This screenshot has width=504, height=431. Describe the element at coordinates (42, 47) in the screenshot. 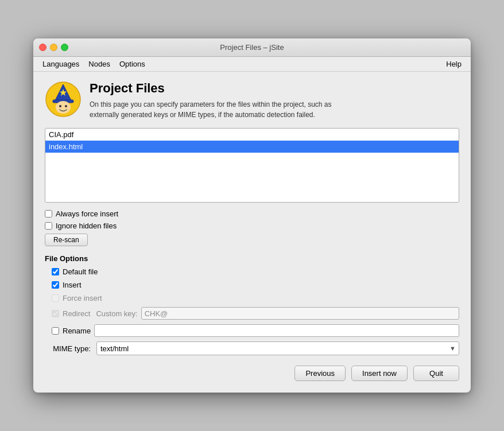

I see `close-button` at that location.